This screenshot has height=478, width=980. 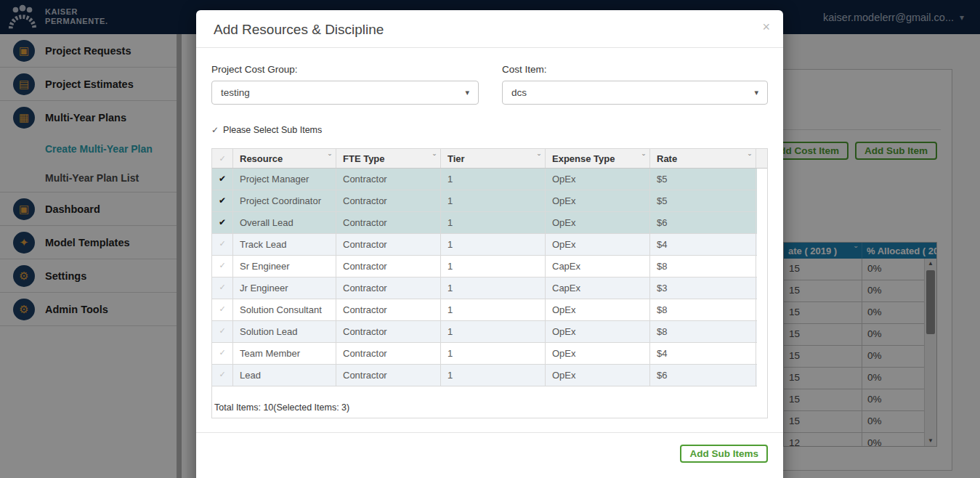 What do you see at coordinates (364, 158) in the screenshot?
I see `column-label: FTE Type` at bounding box center [364, 158].